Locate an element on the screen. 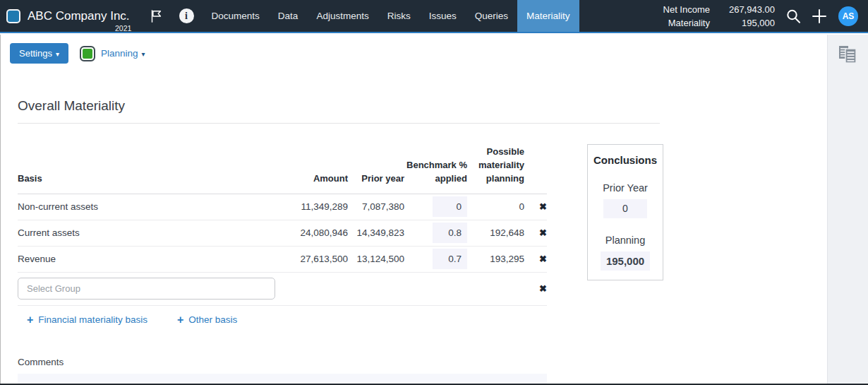 The height and width of the screenshot is (385, 868). benchmark-input: 0.8 is located at coordinates (450, 233).